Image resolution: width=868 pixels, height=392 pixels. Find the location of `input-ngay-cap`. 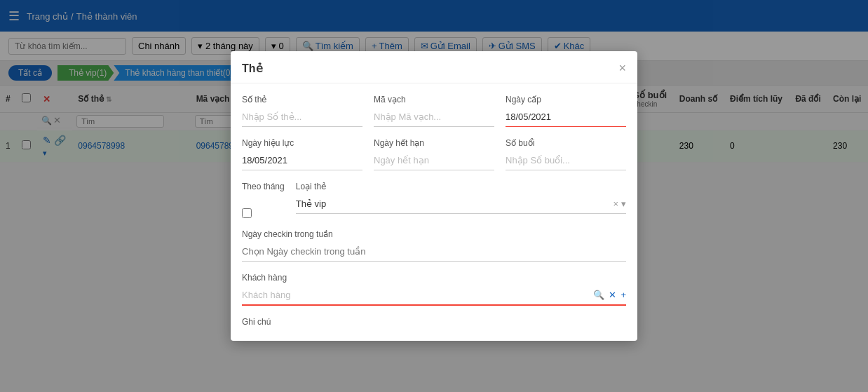

input-ngay-cap is located at coordinates (566, 117).